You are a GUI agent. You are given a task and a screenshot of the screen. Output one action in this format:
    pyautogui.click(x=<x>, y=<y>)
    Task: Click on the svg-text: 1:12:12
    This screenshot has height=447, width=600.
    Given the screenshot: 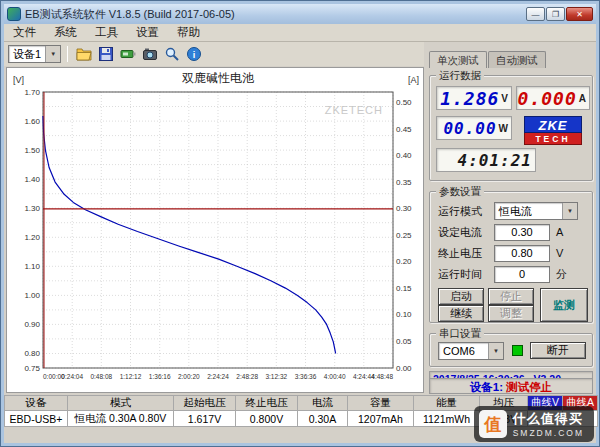 What is the action you would take?
    pyautogui.click(x=131, y=376)
    